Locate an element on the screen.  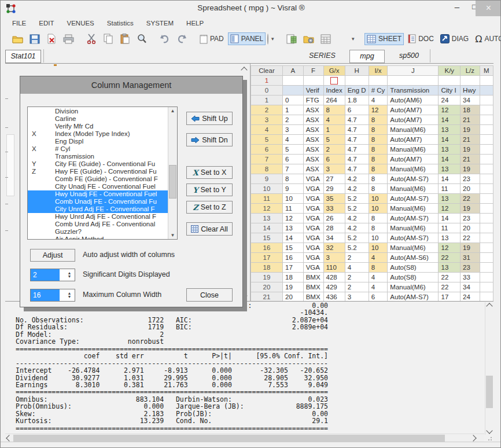
delete-sheet-button is located at coordinates (51, 39).